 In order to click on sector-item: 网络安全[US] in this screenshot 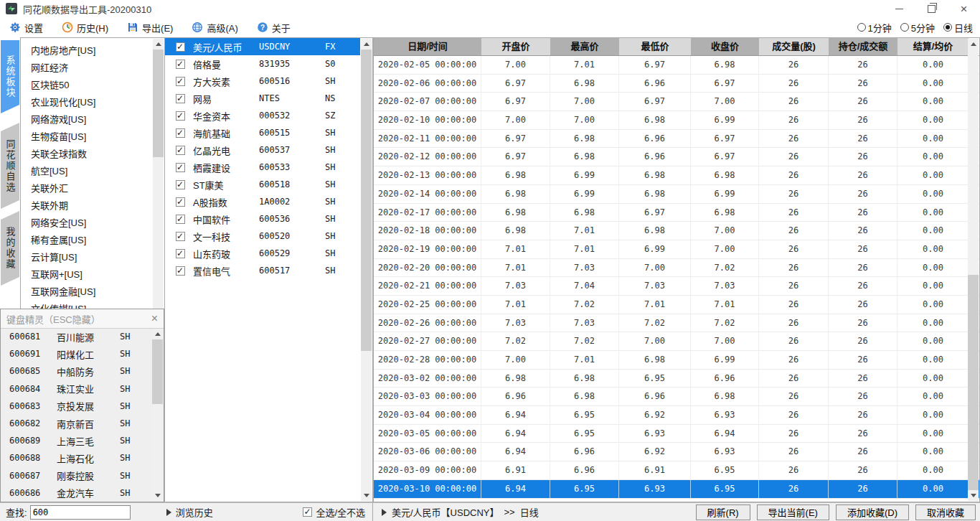, I will do `click(93, 223)`.